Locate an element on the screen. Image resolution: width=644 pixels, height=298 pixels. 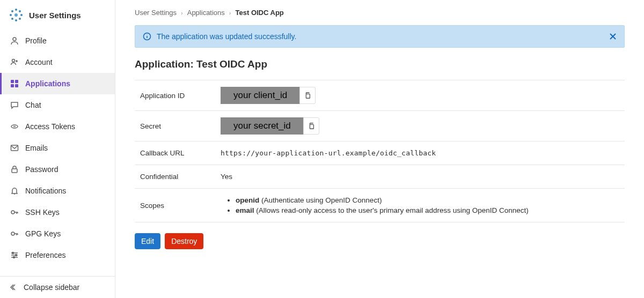
copy-secret-button is located at coordinates (311, 126).